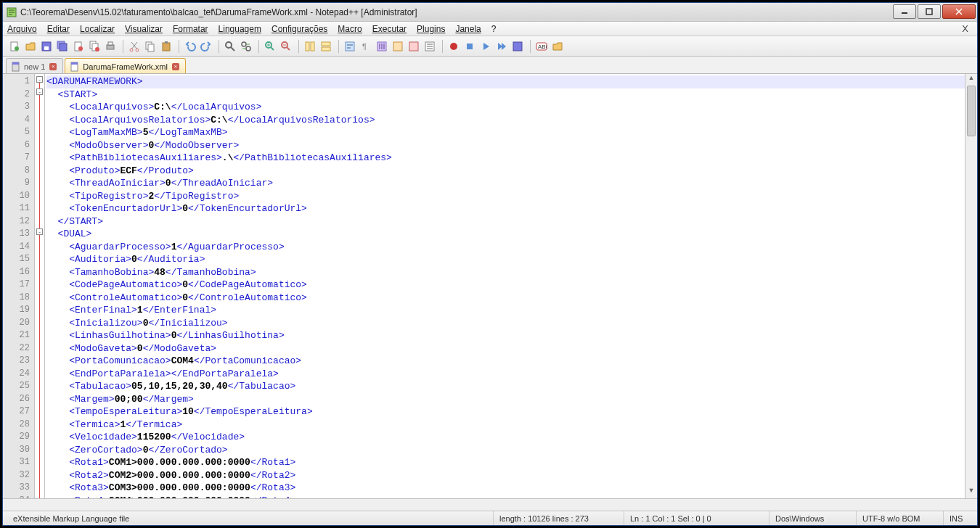 This screenshot has height=528, width=980. What do you see at coordinates (959, 12) in the screenshot?
I see `close-button` at bounding box center [959, 12].